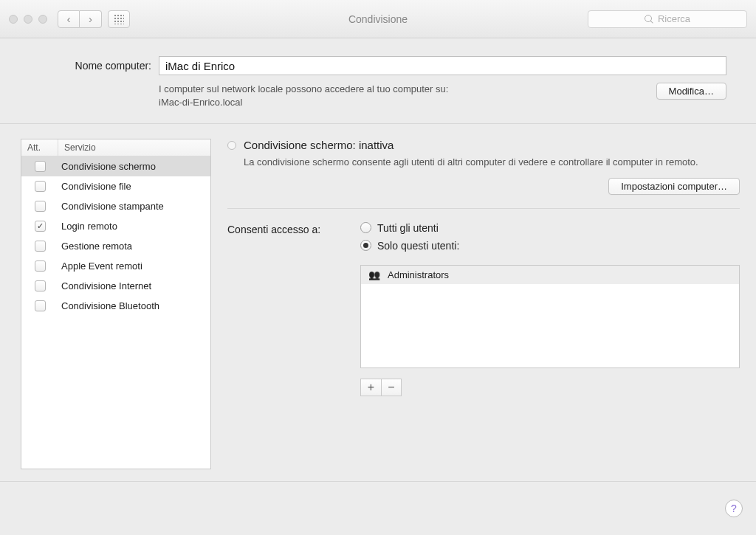  Describe the element at coordinates (134, 266) in the screenshot. I see `service-label: Apple Event remoti` at that location.